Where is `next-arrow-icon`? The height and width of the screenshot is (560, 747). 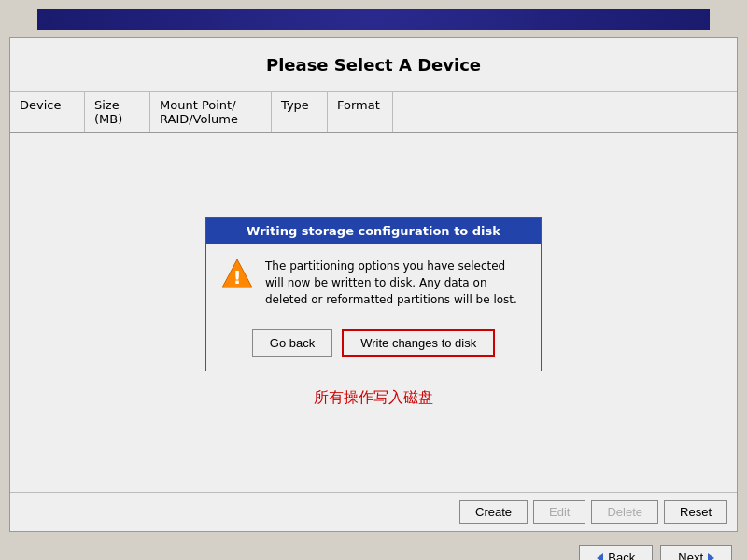
next-arrow-icon is located at coordinates (712, 557).